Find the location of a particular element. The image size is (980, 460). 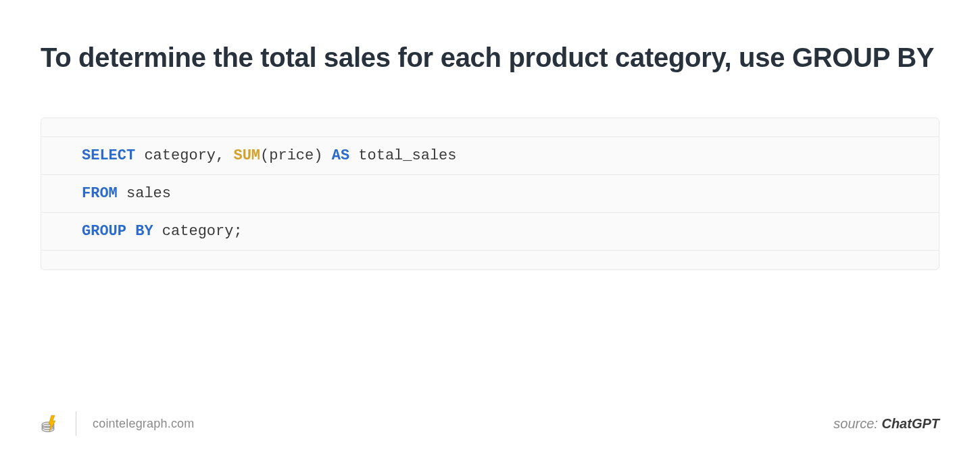

kw-group-by: GROUP BY is located at coordinates (118, 231).